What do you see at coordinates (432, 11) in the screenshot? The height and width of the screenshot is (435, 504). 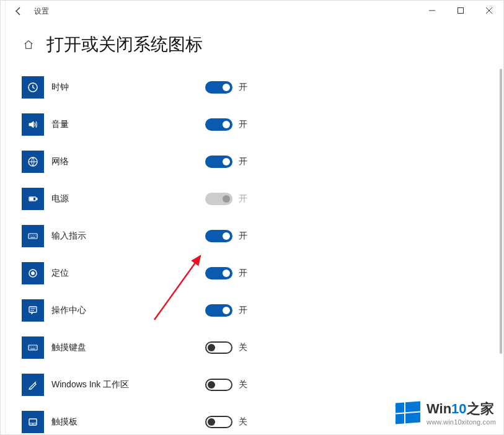 I see `minimize-icon` at bounding box center [432, 11].